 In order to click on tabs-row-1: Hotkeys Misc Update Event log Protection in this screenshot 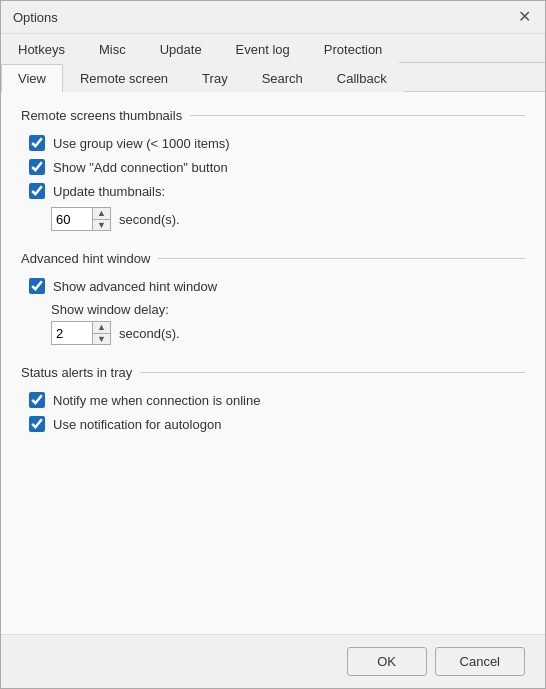, I will do `click(273, 48)`.